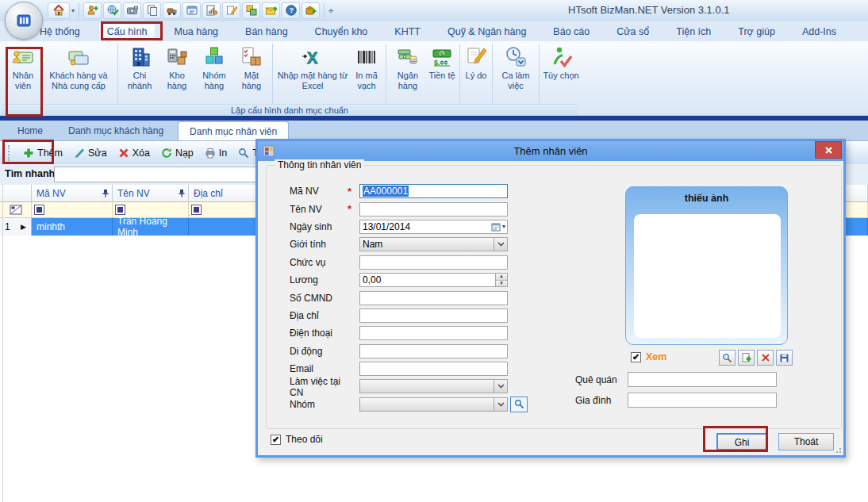 The image size is (868, 502). Describe the element at coordinates (341, 32) in the screenshot. I see `menu-chuyen-kho: Chuyển kho` at that location.